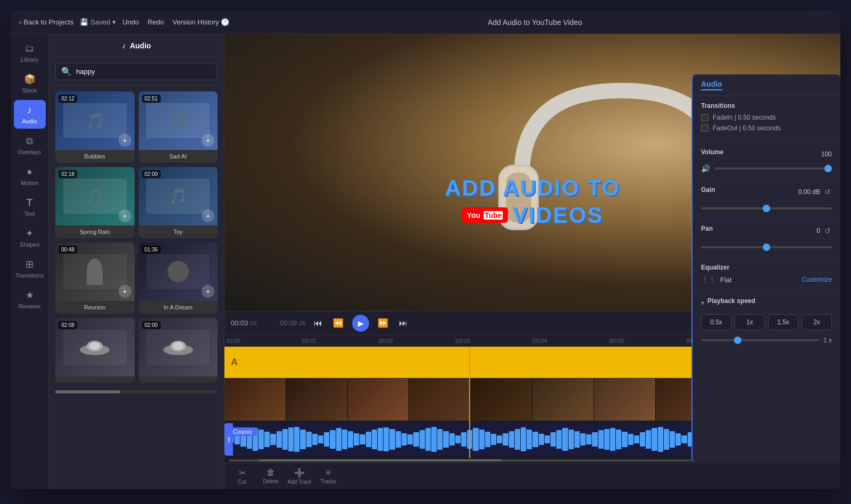  What do you see at coordinates (30, 299) in the screenshot?
I see `sidebar-item-reviews: ★ Reviews` at bounding box center [30, 299].